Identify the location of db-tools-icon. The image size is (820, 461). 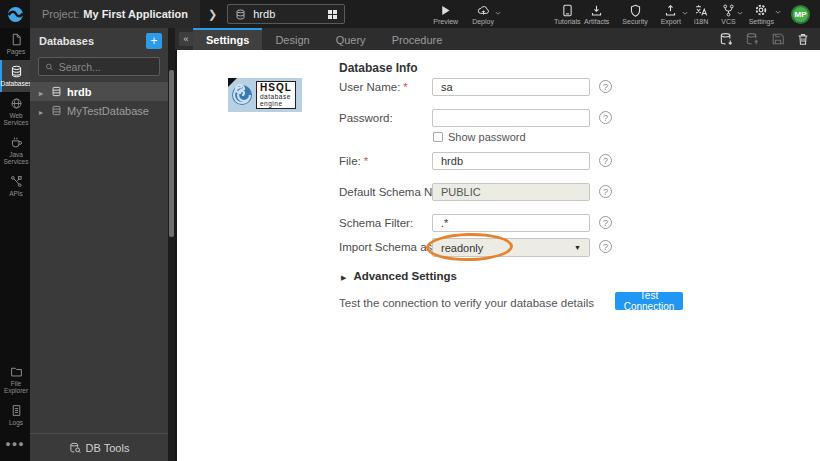
(75, 448).